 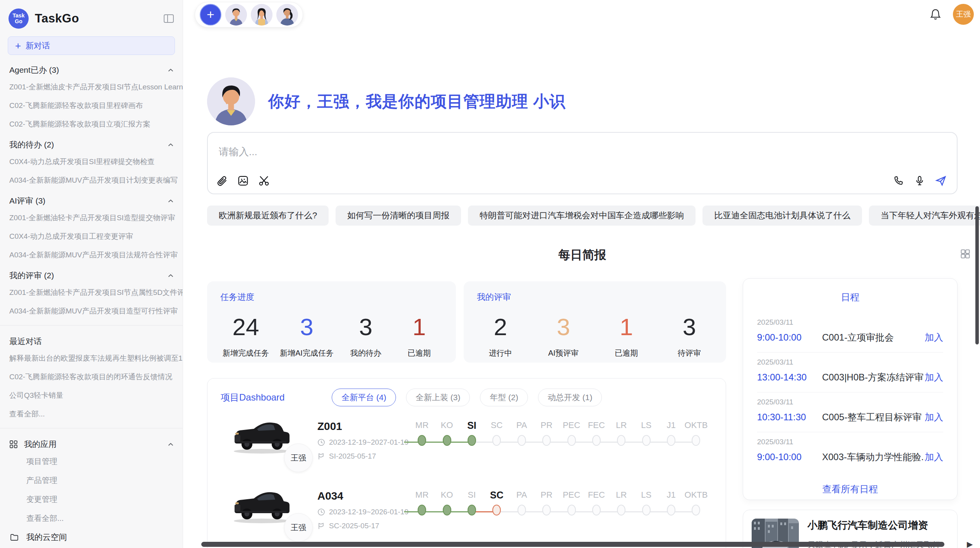 What do you see at coordinates (467, 517) in the screenshot?
I see `project-row: 王强A0342023-12-19~2026-01-19SC-2025-05-17…` at bounding box center [467, 517].